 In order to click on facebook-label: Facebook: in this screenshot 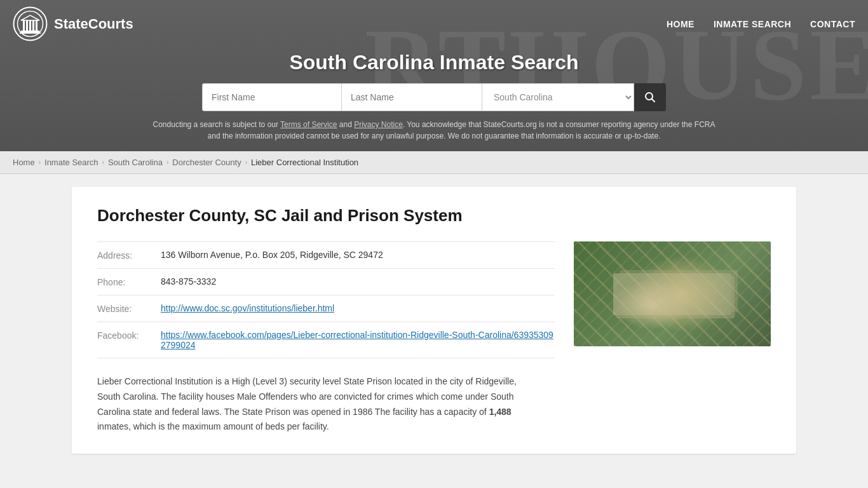, I will do `click(126, 336)`.